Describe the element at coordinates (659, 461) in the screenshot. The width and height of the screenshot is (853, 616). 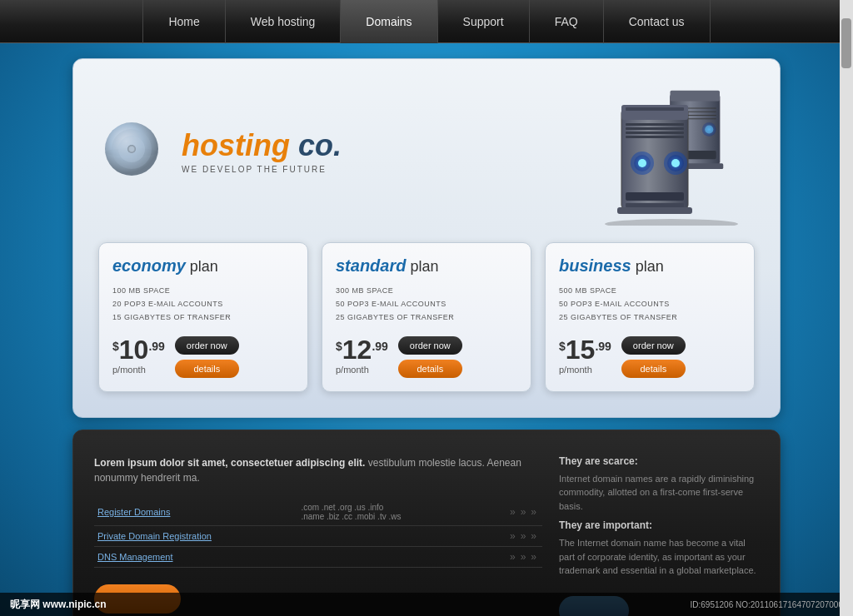
I see `scarce-title: They are scarce:` at that location.